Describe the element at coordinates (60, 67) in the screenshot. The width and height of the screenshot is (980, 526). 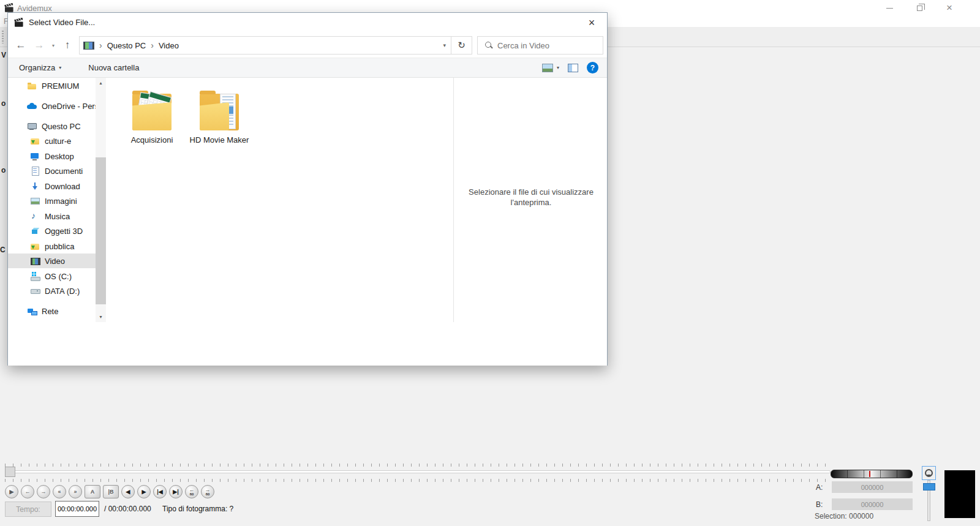
I see `chevron-down-icon: ▾` at that location.